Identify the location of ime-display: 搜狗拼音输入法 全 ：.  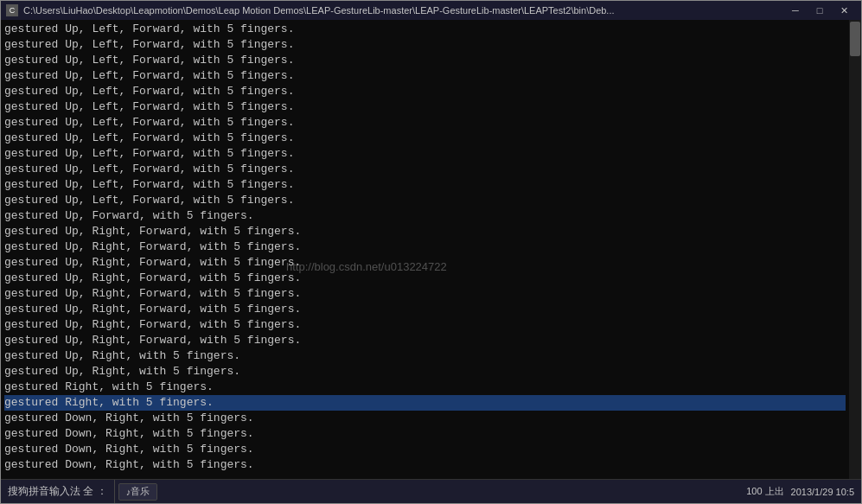
(58, 491).